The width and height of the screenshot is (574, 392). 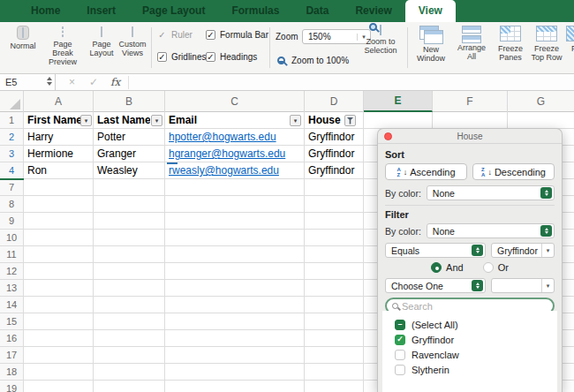 I want to click on or-radio: Or, so click(x=496, y=268).